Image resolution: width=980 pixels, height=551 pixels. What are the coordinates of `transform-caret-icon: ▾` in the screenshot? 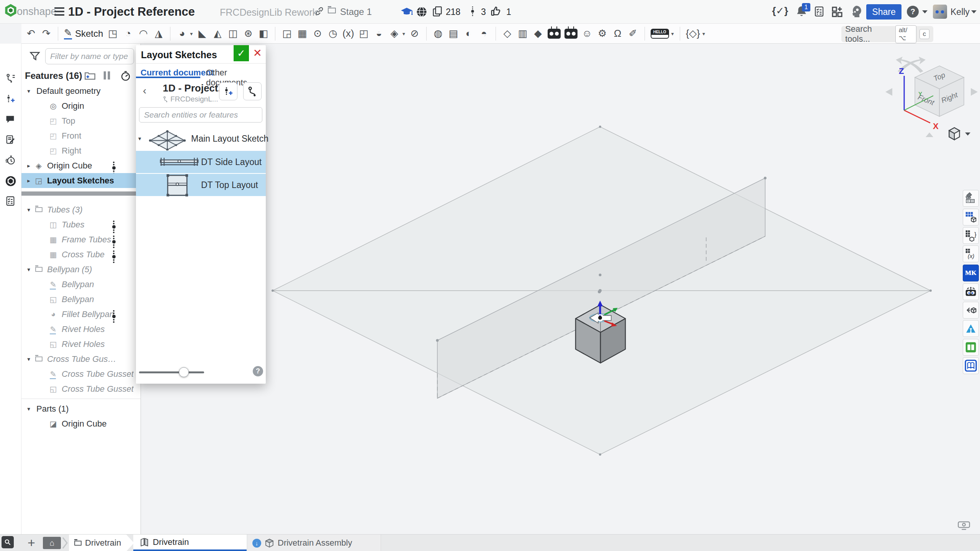 It's located at (404, 34).